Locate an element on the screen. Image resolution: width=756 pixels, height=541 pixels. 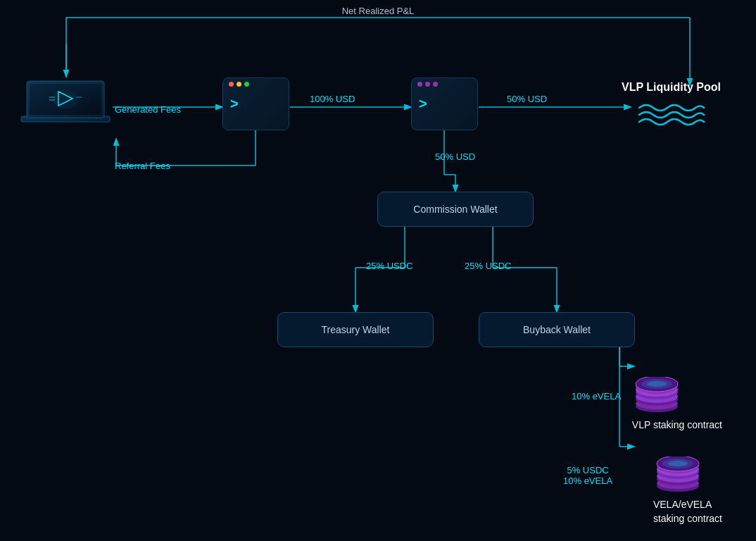
vlp-staking-coin is located at coordinates (657, 396).